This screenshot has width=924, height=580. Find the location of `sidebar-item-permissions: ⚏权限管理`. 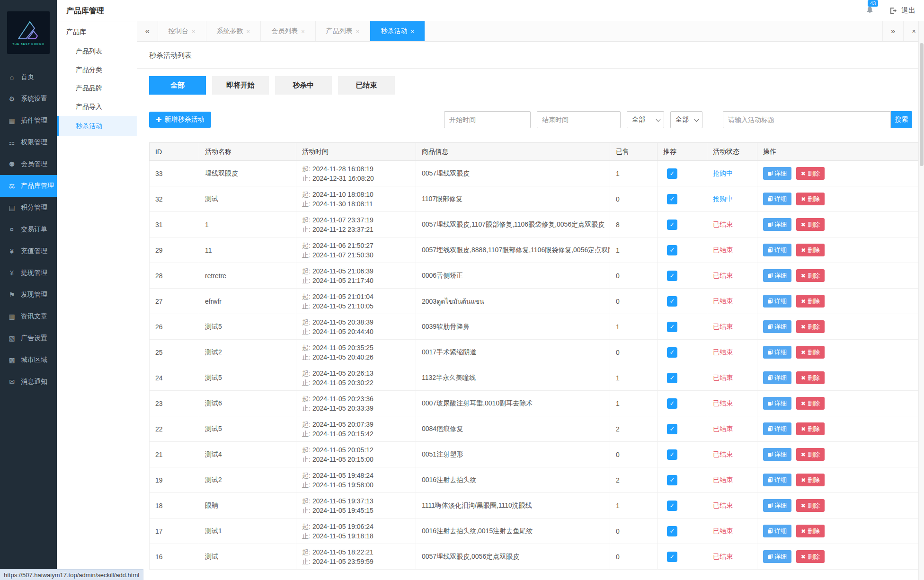

sidebar-item-permissions: ⚏权限管理 is located at coordinates (28, 142).